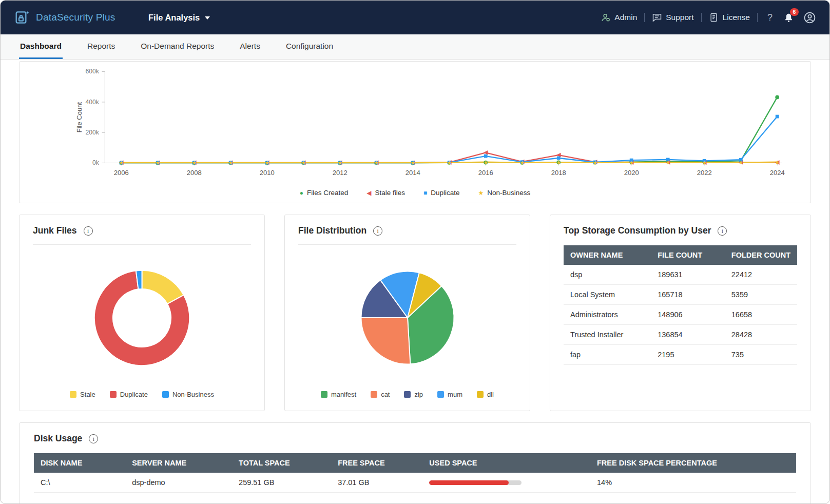  What do you see at coordinates (178, 47) in the screenshot?
I see `tab-on-demand-reports: On-Demand Reports` at bounding box center [178, 47].